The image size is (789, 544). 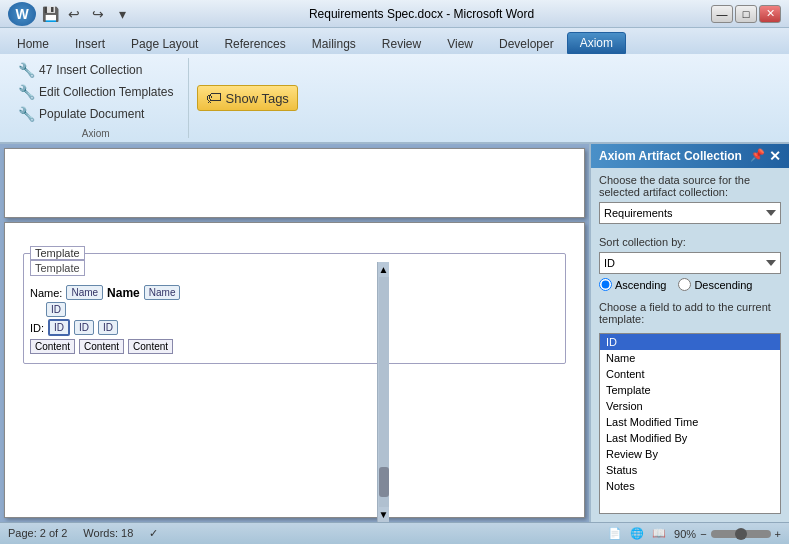 I want to click on view-web-icon: 🌐, so click(x=637, y=534).